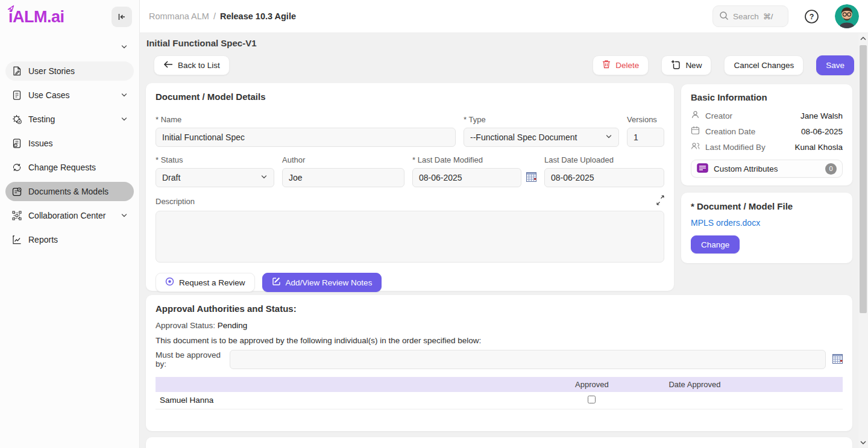 Image resolution: width=868 pixels, height=448 pixels. What do you see at coordinates (205, 282) in the screenshot?
I see `request-review-button: Request a Review` at bounding box center [205, 282].